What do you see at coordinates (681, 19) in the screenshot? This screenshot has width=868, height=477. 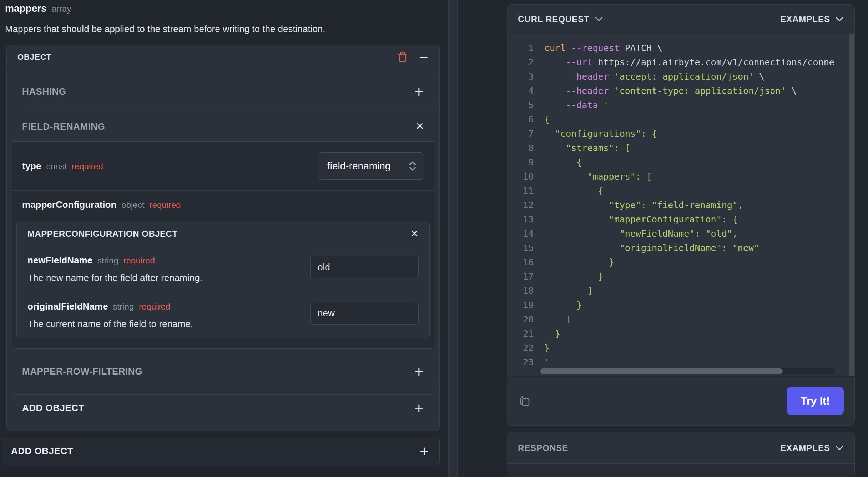 I see `curl-request-header: CURL REQUEST EXAMPLES` at bounding box center [681, 19].